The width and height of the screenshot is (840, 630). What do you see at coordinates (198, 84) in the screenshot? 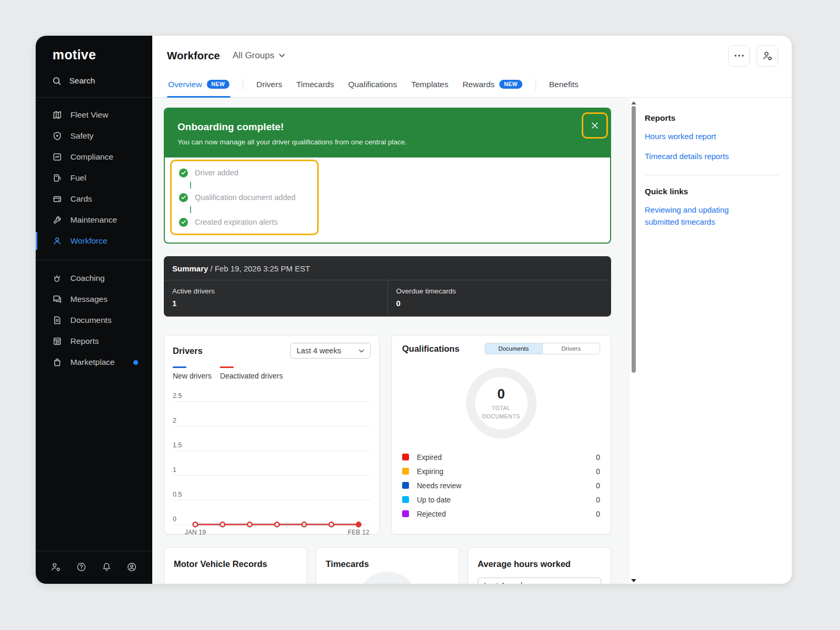
I see `tab-overview: Overview NEW` at bounding box center [198, 84].